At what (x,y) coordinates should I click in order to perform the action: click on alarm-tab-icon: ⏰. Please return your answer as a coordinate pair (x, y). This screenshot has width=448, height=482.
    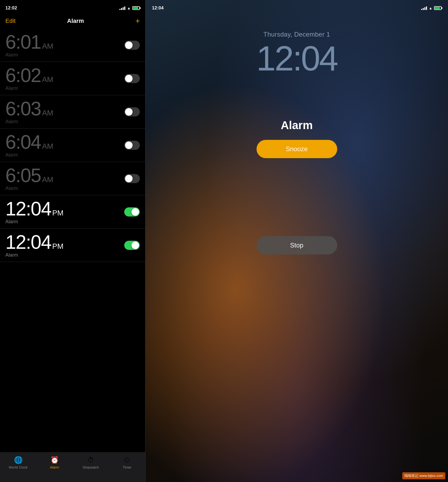
    Looking at the image, I should click on (55, 460).